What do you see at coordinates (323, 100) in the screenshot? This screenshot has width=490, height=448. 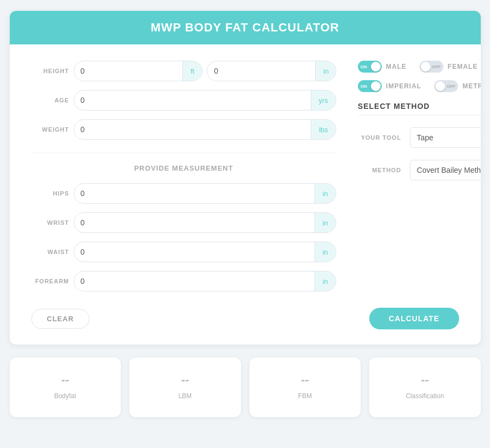 I see `age-unit: yrs` at bounding box center [323, 100].